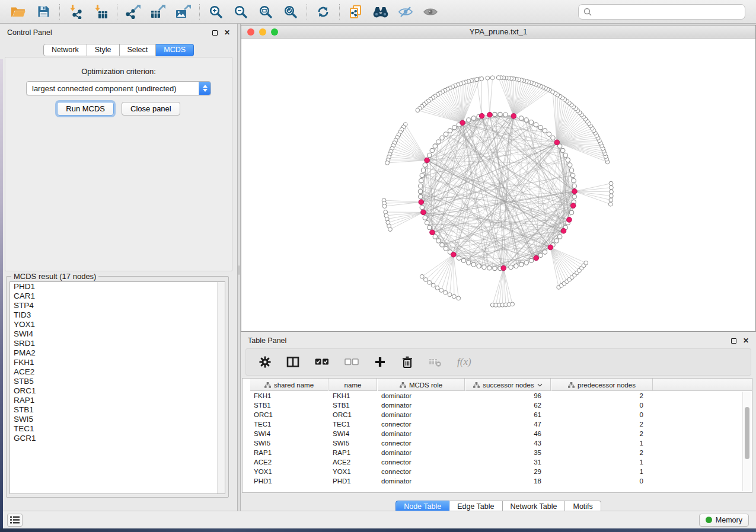 Image resolution: width=756 pixels, height=532 pixels. Describe the element at coordinates (117, 438) in the screenshot. I see `result-node-item: GCR1` at that location.